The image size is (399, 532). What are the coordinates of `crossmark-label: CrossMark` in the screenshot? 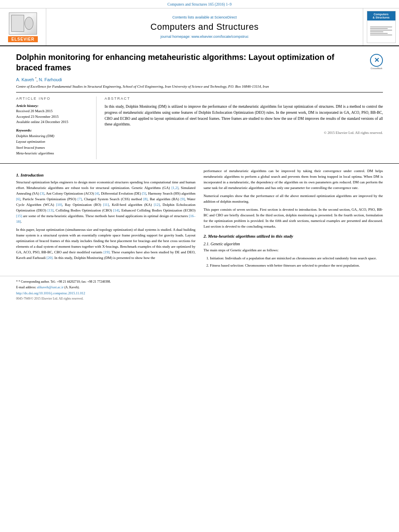 It's located at (376, 68).